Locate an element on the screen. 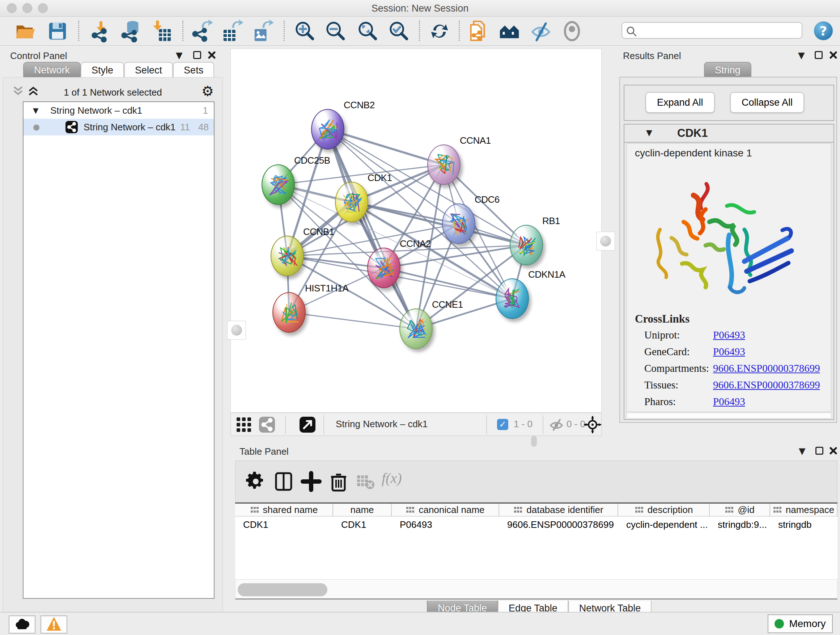  refresh-layout-button is located at coordinates (440, 31).